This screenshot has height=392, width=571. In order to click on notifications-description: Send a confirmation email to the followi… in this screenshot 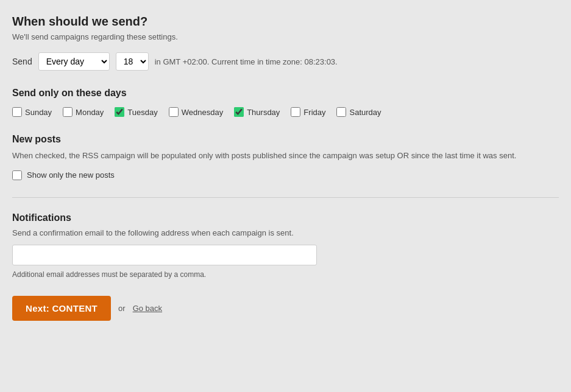, I will do `click(285, 233)`.